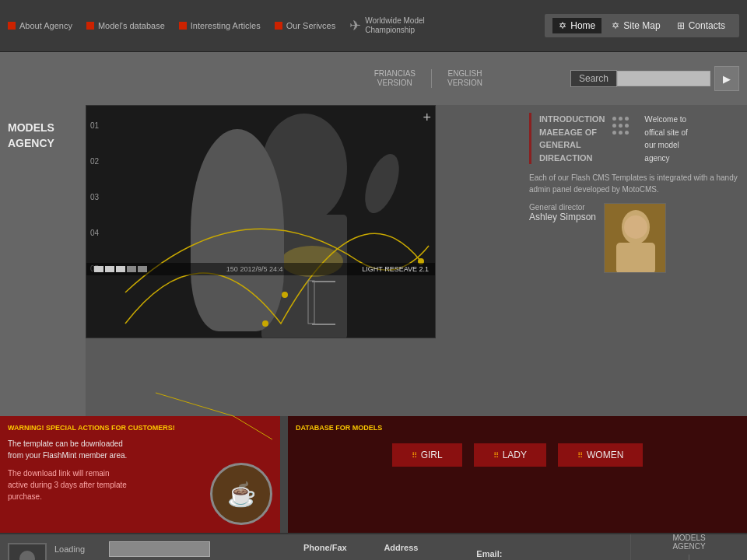 The height and width of the screenshot is (560, 747). I want to click on nav-articles: Interesting Articles, so click(219, 26).